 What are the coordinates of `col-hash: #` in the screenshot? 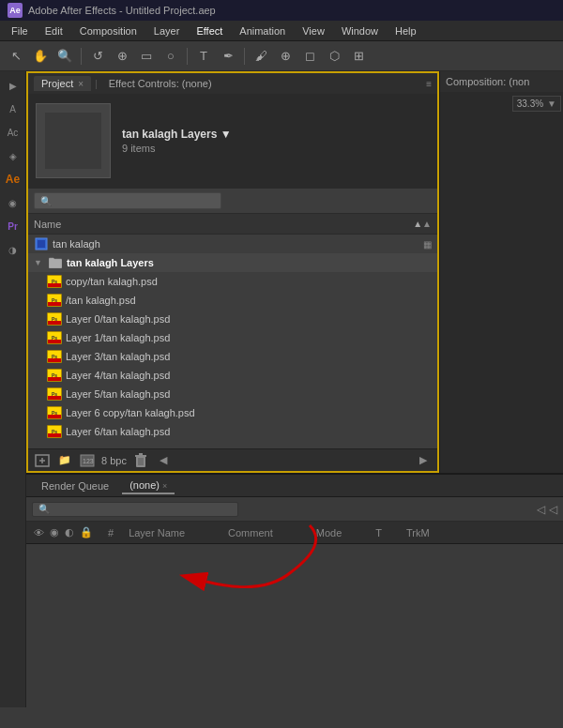 It's located at (111, 533).